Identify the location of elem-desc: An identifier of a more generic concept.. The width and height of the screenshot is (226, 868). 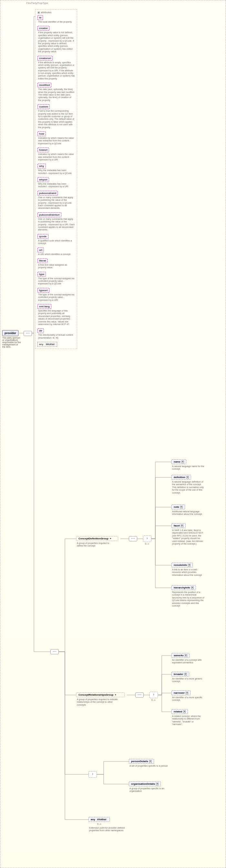
(188, 680).